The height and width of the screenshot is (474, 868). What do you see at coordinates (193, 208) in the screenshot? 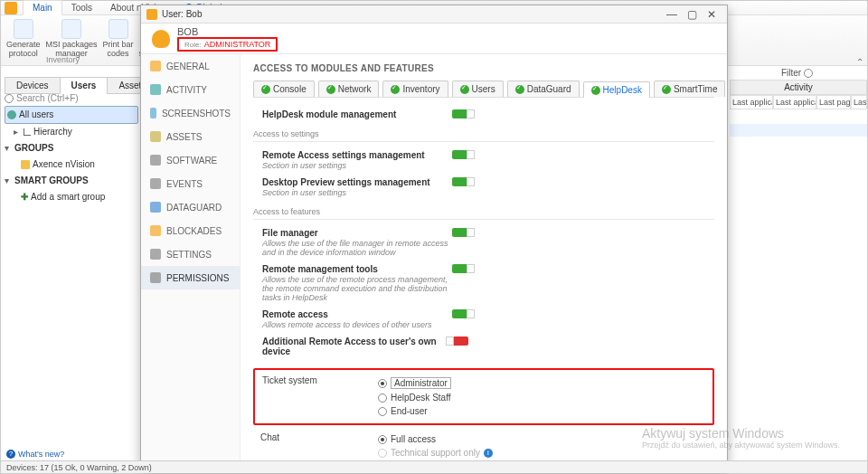
I see `label: DATAGUARD` at bounding box center [193, 208].